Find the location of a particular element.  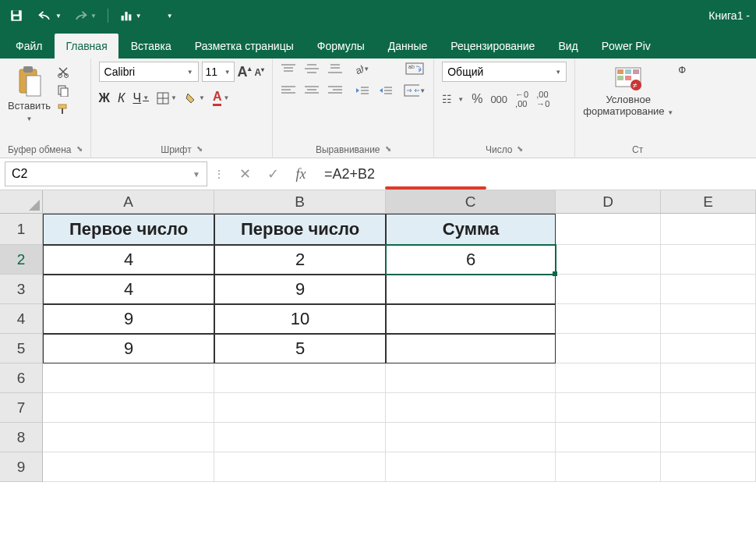

tab-file: Файл is located at coordinates (29, 46).